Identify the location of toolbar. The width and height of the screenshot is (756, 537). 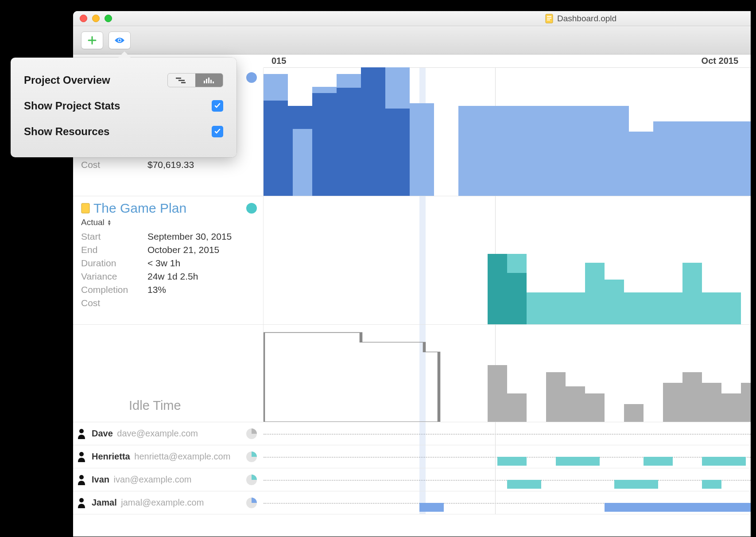
(412, 40).